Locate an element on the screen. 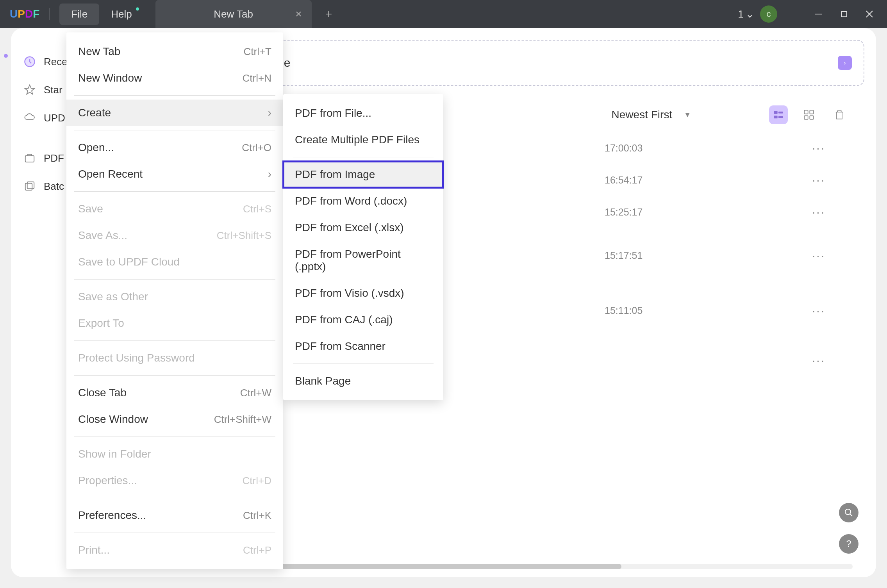 The width and height of the screenshot is (887, 588). delete-button is located at coordinates (839, 115).